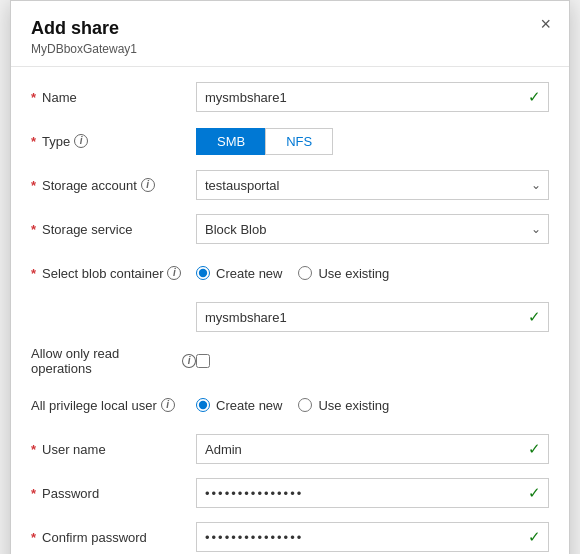  I want to click on name-check-icon: ✓, so click(534, 97).